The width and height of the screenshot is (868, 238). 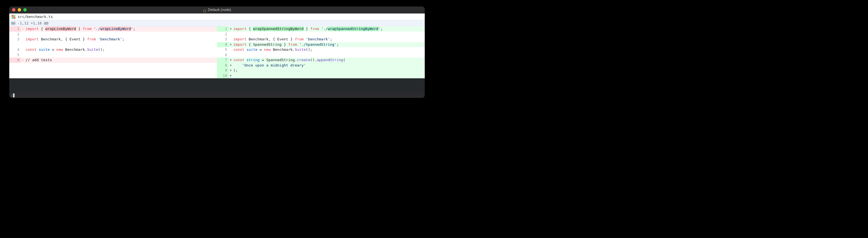 What do you see at coordinates (35, 17) in the screenshot?
I see `file-path: src/benchmark.ts` at bounding box center [35, 17].